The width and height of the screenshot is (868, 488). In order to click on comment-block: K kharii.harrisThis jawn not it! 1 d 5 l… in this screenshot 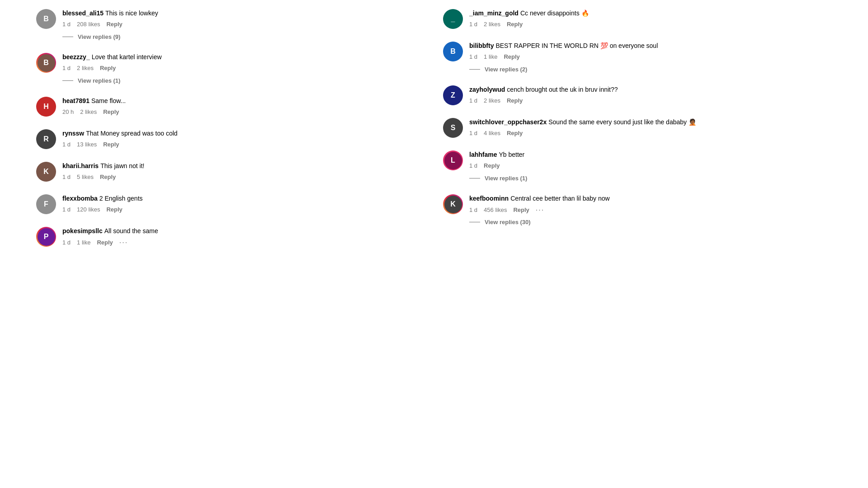, I will do `click(231, 172)`.